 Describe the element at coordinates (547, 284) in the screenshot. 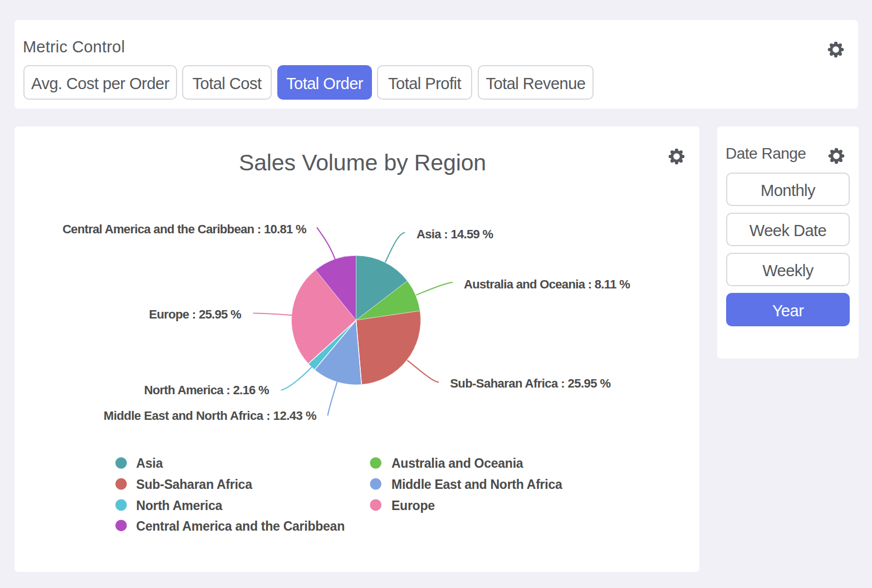

I see `svg-text: Australia and Oceania : 8.11 %` at that location.